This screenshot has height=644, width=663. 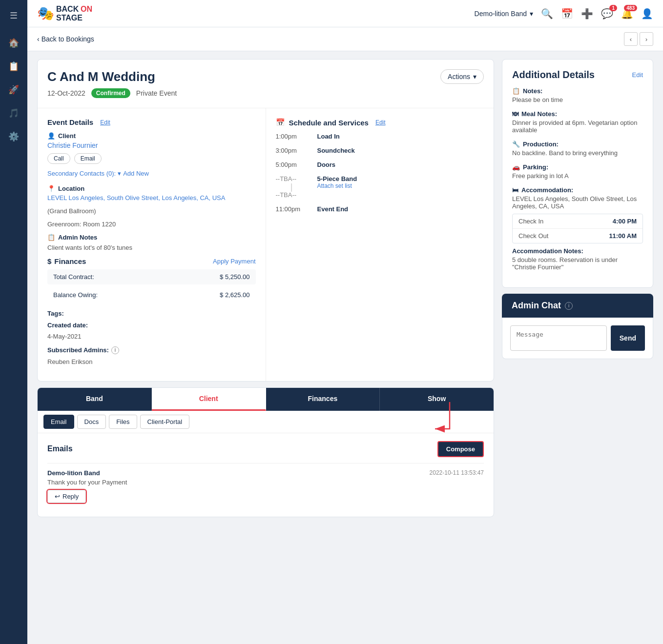 I want to click on dollar-icon: $, so click(x=49, y=262).